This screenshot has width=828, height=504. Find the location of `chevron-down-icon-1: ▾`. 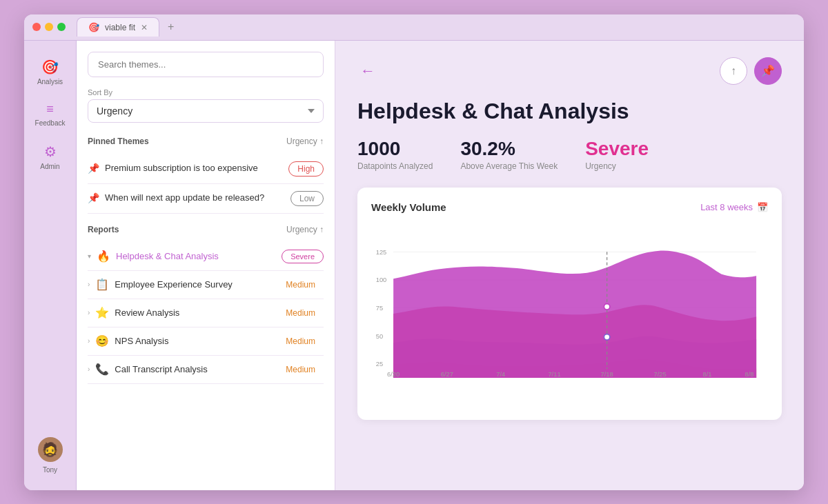

chevron-down-icon-1: ▾ is located at coordinates (90, 256).